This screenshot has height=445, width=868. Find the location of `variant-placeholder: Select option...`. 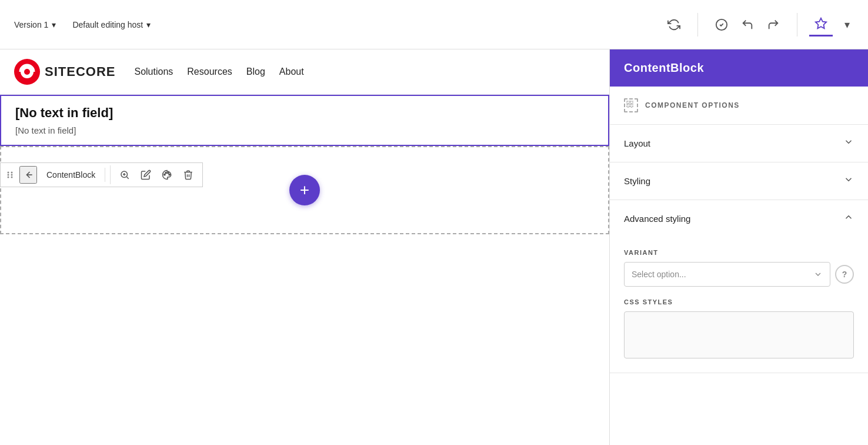

variant-placeholder: Select option... is located at coordinates (659, 274).